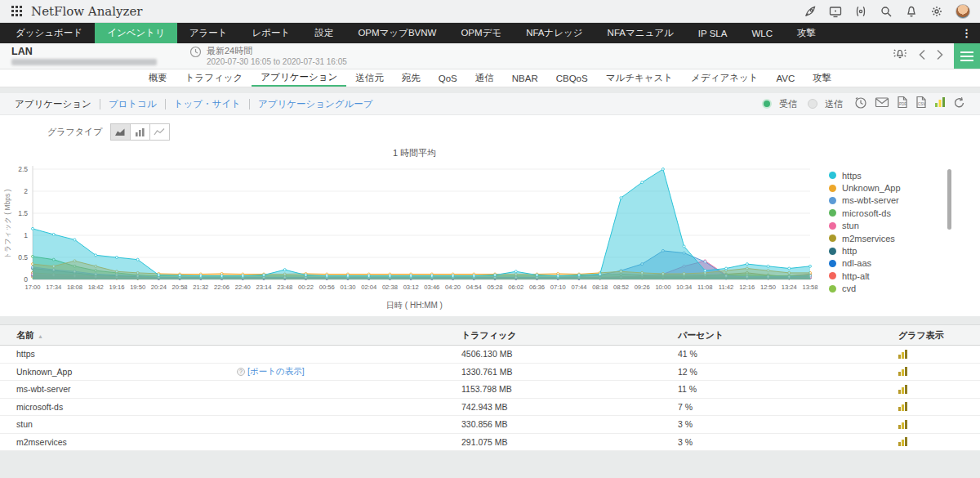 The width and height of the screenshot is (980, 478). Describe the element at coordinates (49, 33) in the screenshot. I see `nav-item-0: ダッシュボード` at that location.